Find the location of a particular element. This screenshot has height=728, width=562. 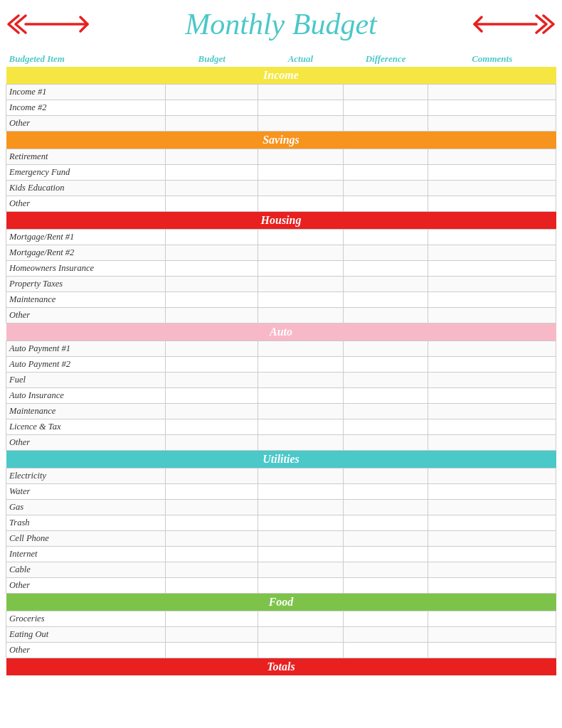

header-budget: Budget is located at coordinates (212, 59).